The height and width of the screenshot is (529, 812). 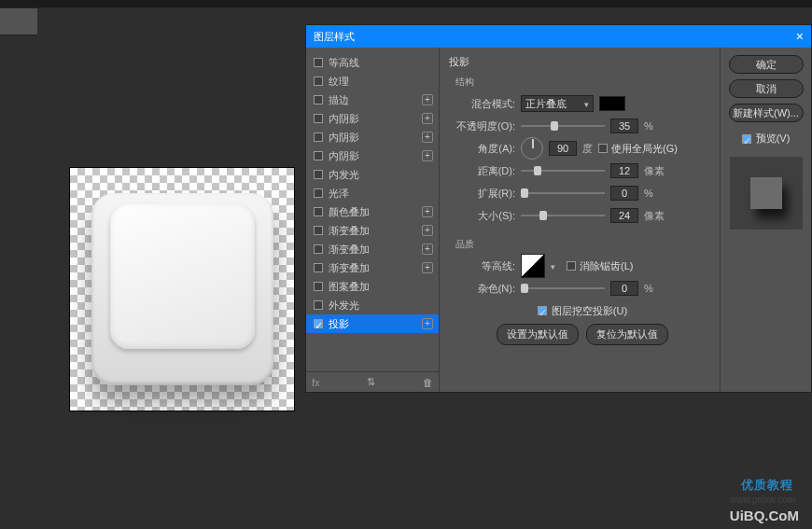 What do you see at coordinates (334, 37) in the screenshot?
I see `dialog-title: 图层样式` at bounding box center [334, 37].